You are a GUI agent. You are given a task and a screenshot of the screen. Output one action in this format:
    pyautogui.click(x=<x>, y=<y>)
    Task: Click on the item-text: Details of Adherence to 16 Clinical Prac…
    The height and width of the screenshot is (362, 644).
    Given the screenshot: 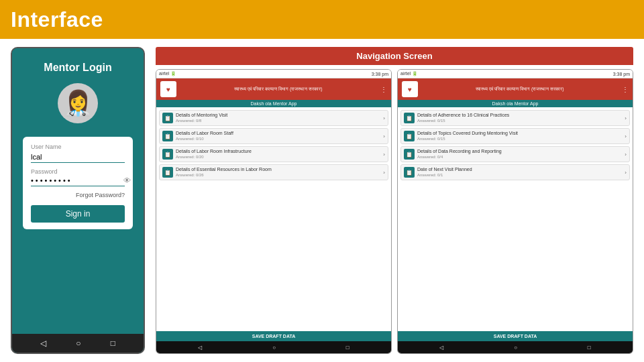 What is the action you would take?
    pyautogui.click(x=519, y=118)
    